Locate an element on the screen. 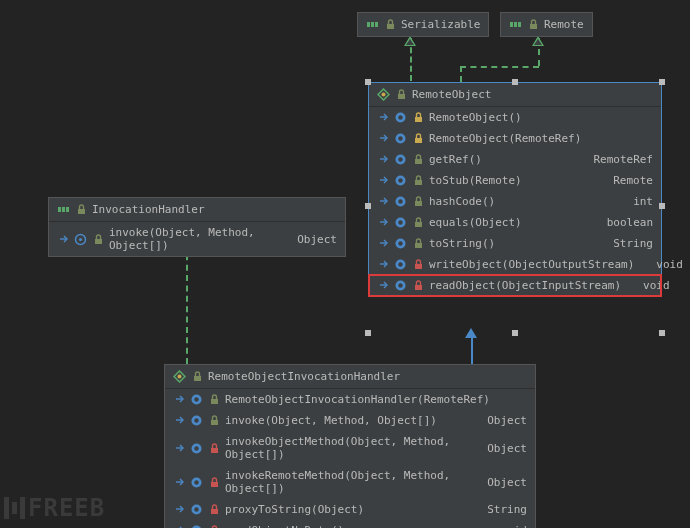  member-row: invoke(Object, Method, Object[])Object is located at coordinates (350, 420).